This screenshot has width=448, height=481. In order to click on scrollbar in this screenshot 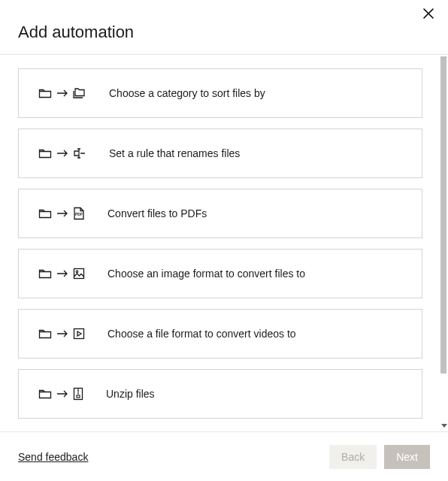, I will do `click(444, 244)`.